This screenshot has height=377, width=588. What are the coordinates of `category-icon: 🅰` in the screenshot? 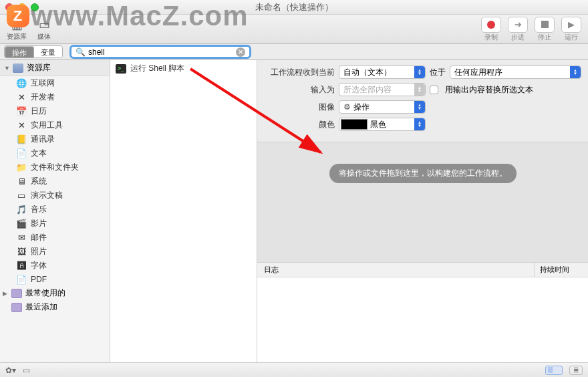 It's located at (21, 266).